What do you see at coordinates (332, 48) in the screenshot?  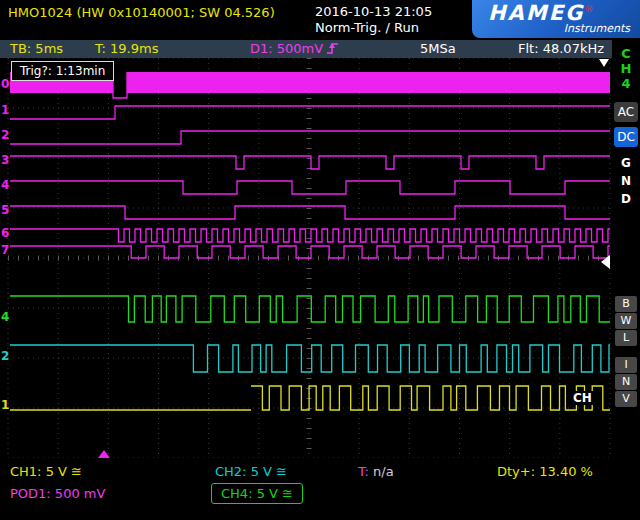 I see `rising-edge-icon` at bounding box center [332, 48].